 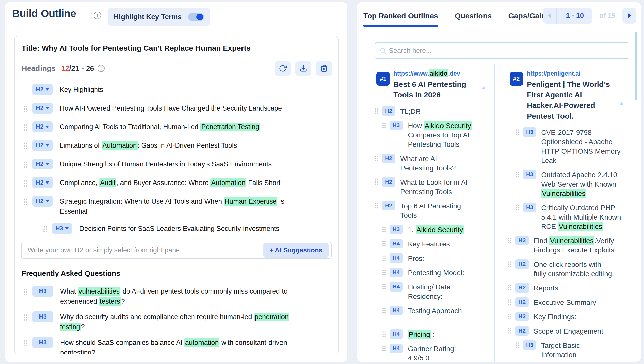 I want to click on result-url: https://www.aikido.dev, so click(x=444, y=74).